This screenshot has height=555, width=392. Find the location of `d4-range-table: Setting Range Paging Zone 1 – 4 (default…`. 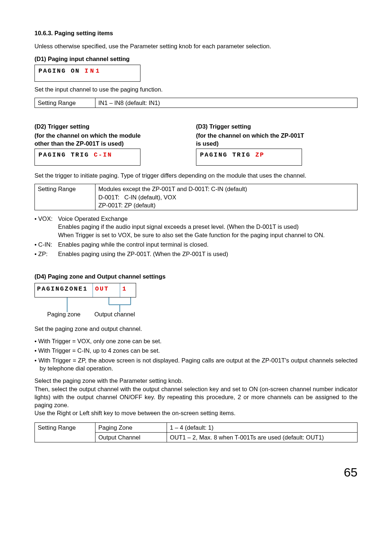

d4-range-table: Setting Range Paging Zone 1 – 4 (default… is located at coordinates (196, 433).